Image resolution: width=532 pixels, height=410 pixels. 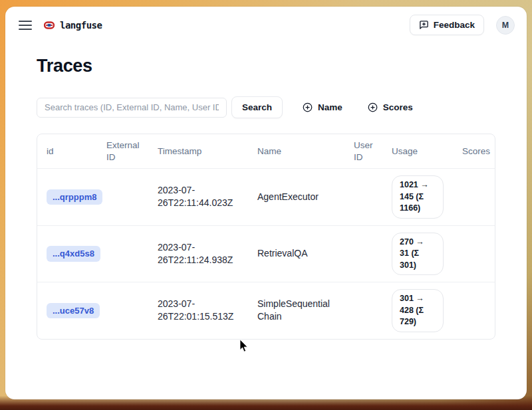 What do you see at coordinates (330, 108) in the screenshot?
I see `filter-name-label: Name` at bounding box center [330, 108].